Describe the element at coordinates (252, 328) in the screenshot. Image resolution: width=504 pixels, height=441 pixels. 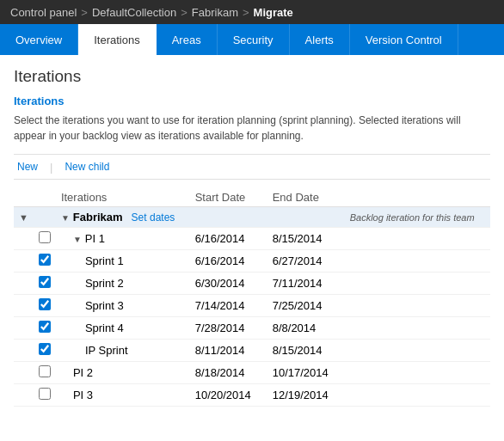
I see `table-row: Sprint 47/28/20148/8/2014` at that location.